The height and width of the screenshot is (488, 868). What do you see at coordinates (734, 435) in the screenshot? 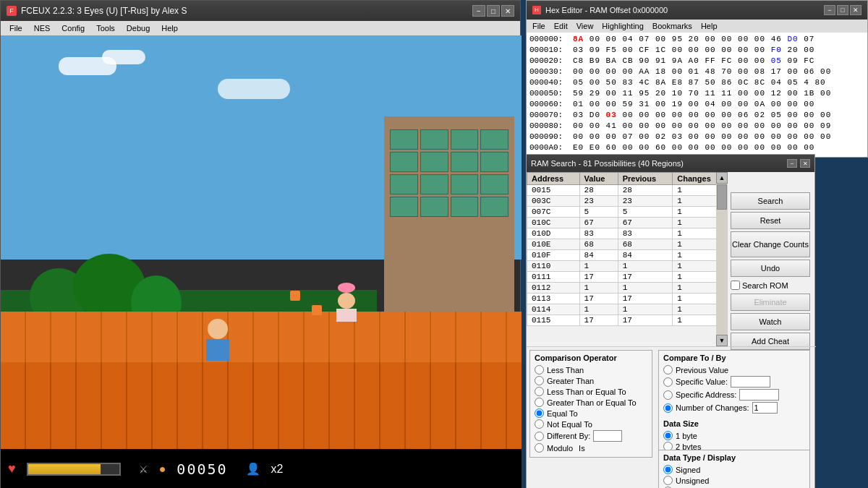
I see `radio-1byte: 1 byte` at bounding box center [734, 435].